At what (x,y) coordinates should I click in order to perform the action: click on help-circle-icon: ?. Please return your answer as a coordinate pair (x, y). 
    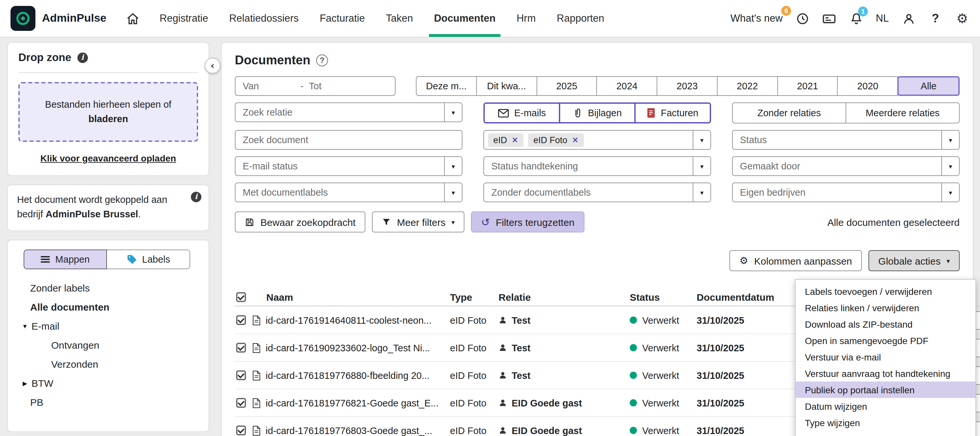
    Looking at the image, I should click on (322, 60).